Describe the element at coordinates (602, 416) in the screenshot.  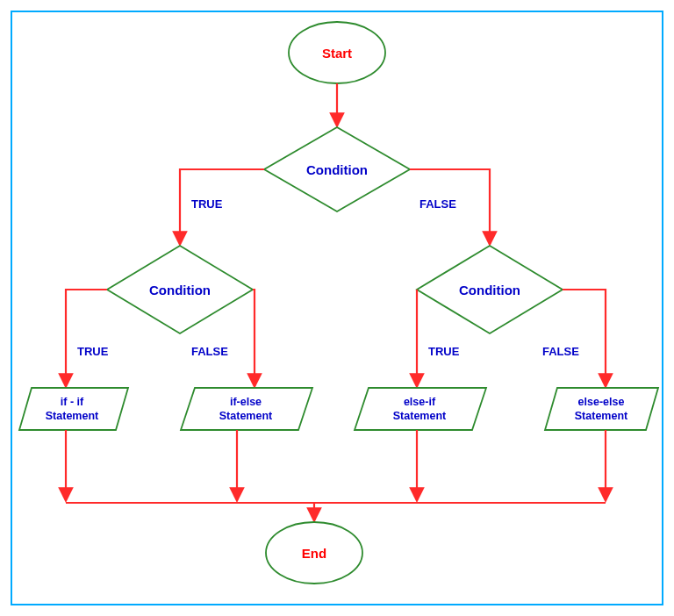
I see `stmt-else-else-l2: Statement` at that location.